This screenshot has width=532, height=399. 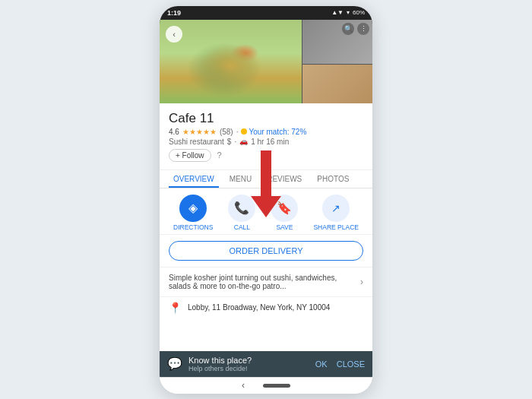 What do you see at coordinates (337, 12) in the screenshot?
I see `signal-icon: ▲▼` at bounding box center [337, 12].